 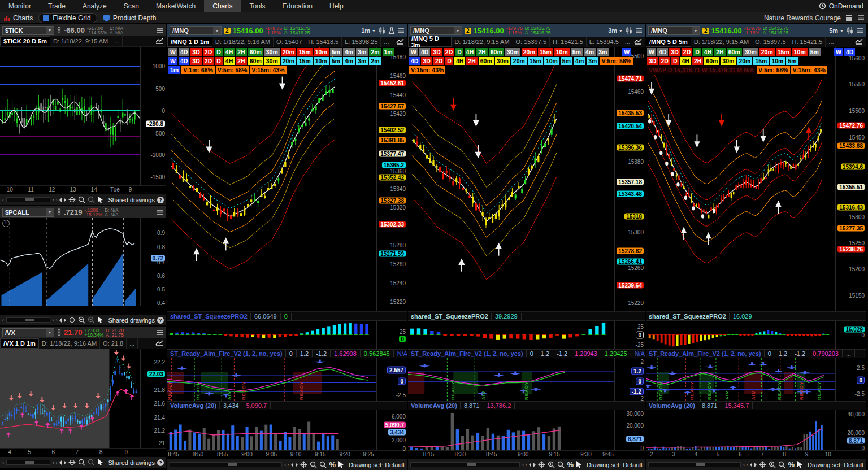 What do you see at coordinates (130, 463) in the screenshot?
I see `shared-drawings-label: Shared drawings` at bounding box center [130, 463].